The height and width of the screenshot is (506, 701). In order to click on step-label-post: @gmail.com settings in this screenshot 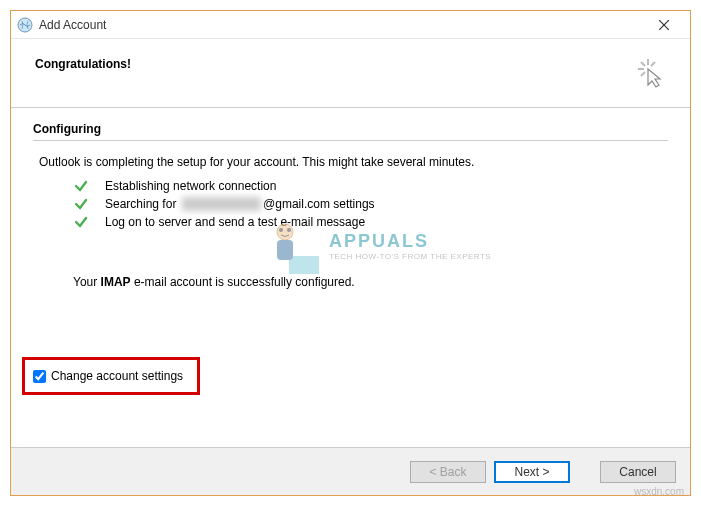, I will do `click(319, 204)`.